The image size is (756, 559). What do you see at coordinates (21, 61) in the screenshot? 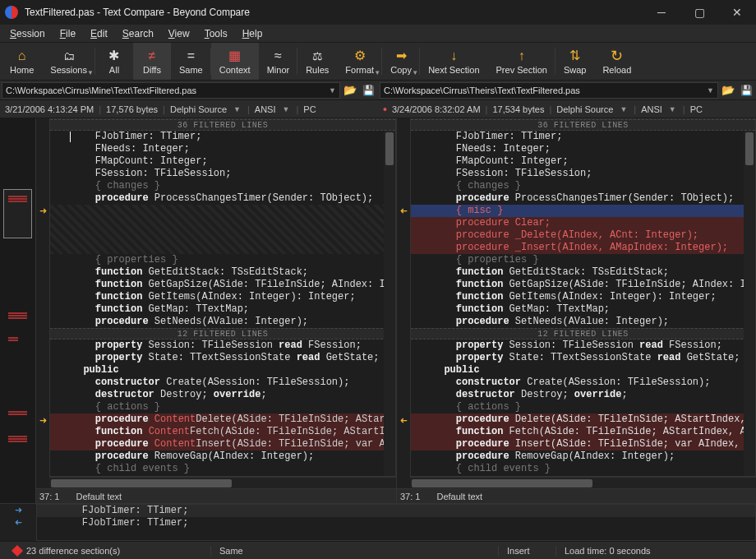
I see `home-button: Home` at bounding box center [21, 61].